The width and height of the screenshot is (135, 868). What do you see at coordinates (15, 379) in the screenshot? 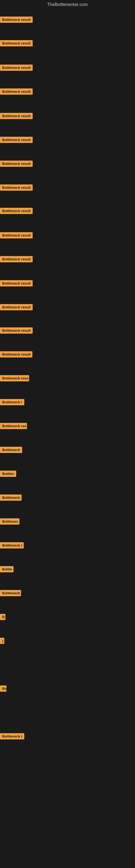
I see `bottleneck-item-16: Bottleneck resu` at bounding box center [15, 379].